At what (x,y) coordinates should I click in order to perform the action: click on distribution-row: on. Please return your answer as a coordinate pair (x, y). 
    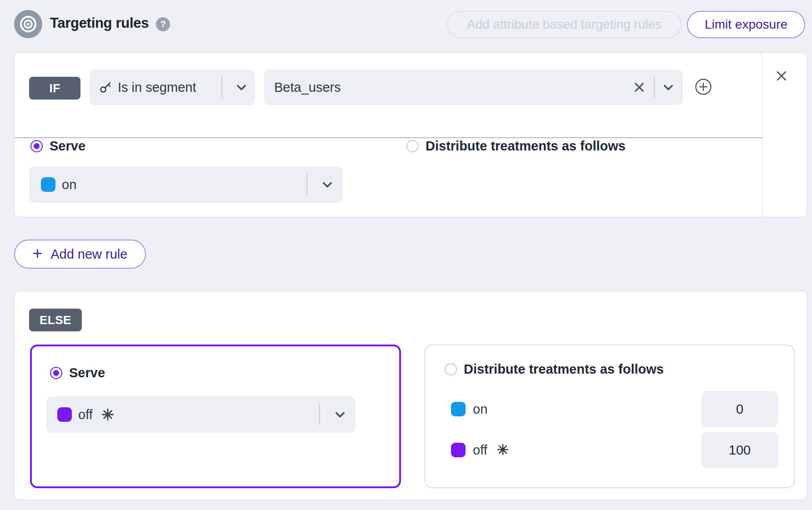
    Looking at the image, I should click on (615, 409).